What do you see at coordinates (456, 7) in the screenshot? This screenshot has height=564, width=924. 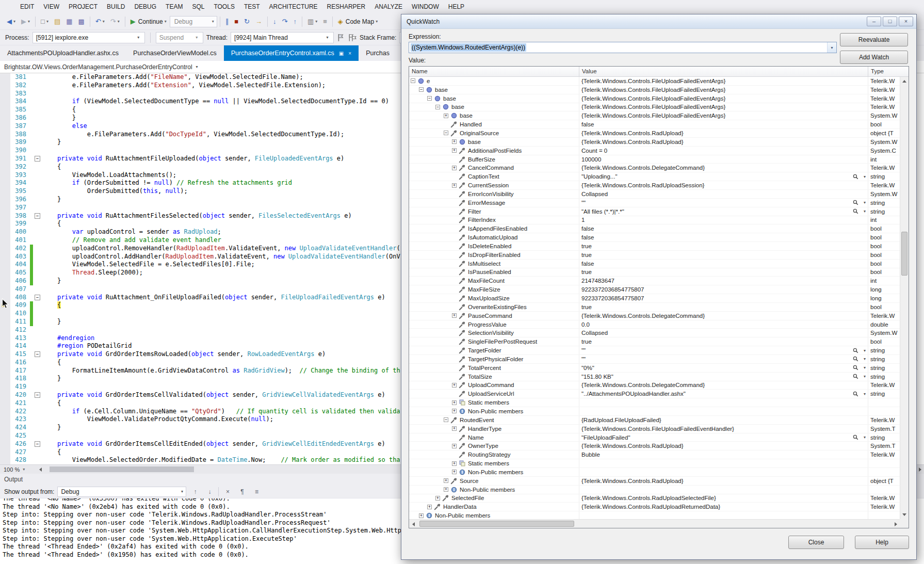 I see `menu-item-help: HELP` at bounding box center [456, 7].